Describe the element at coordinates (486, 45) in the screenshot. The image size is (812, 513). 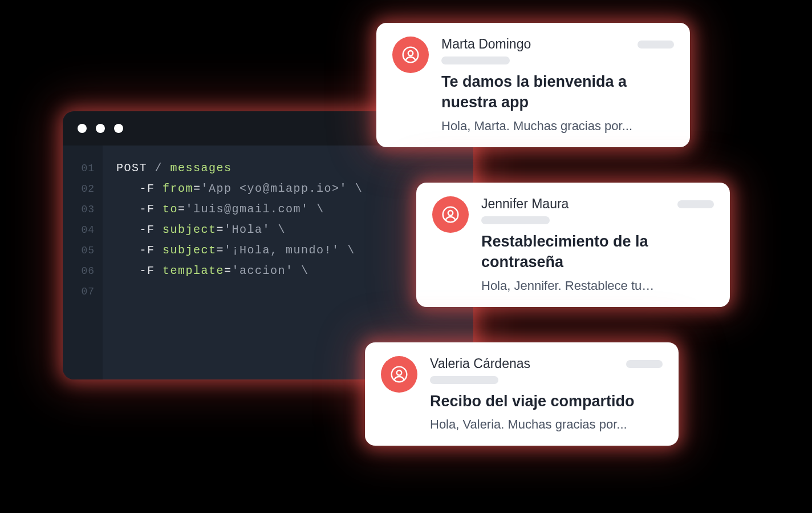
I see `sender-name: Marta Domingo` at that location.